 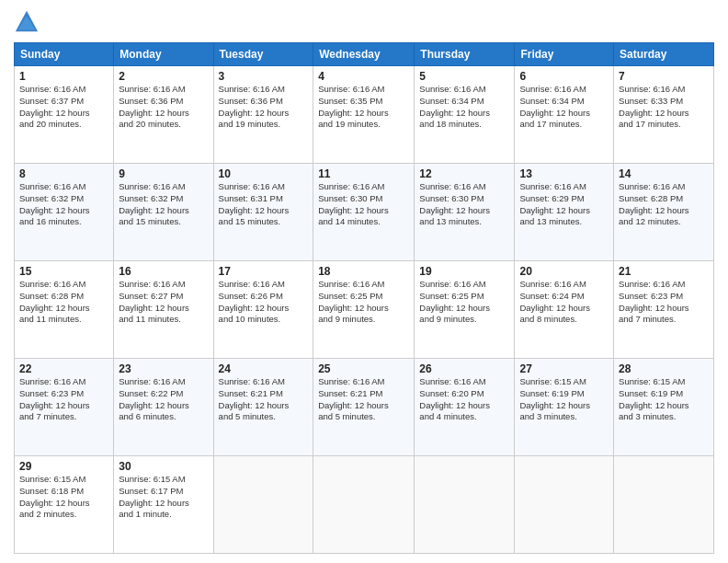 I want to click on day-number: 11, so click(x=364, y=174).